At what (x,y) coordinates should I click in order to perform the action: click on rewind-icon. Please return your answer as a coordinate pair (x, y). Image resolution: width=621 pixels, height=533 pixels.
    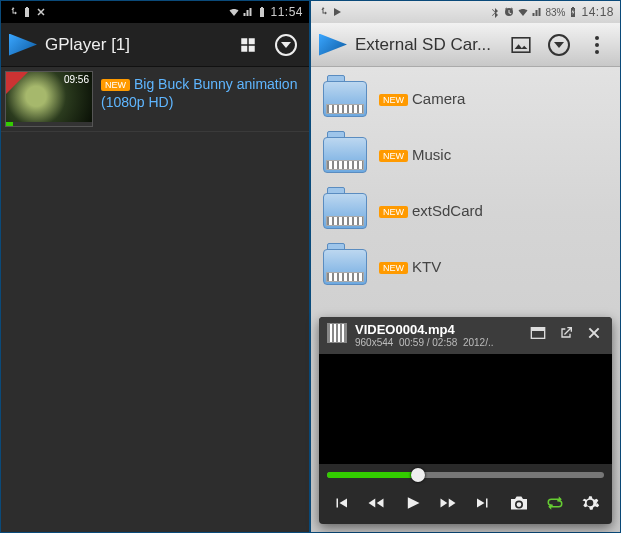
    Looking at the image, I should click on (376, 503).